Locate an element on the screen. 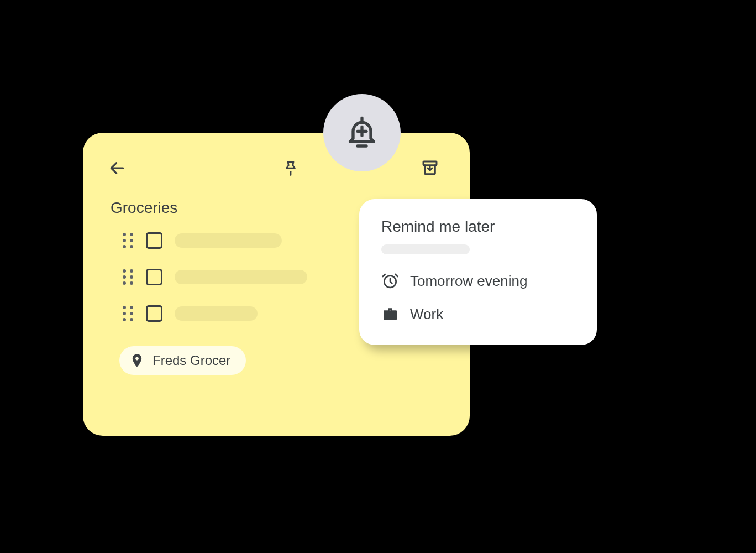 The image size is (756, 553). reminder-popup: Remind me later Tomorrow evening Work is located at coordinates (478, 272).